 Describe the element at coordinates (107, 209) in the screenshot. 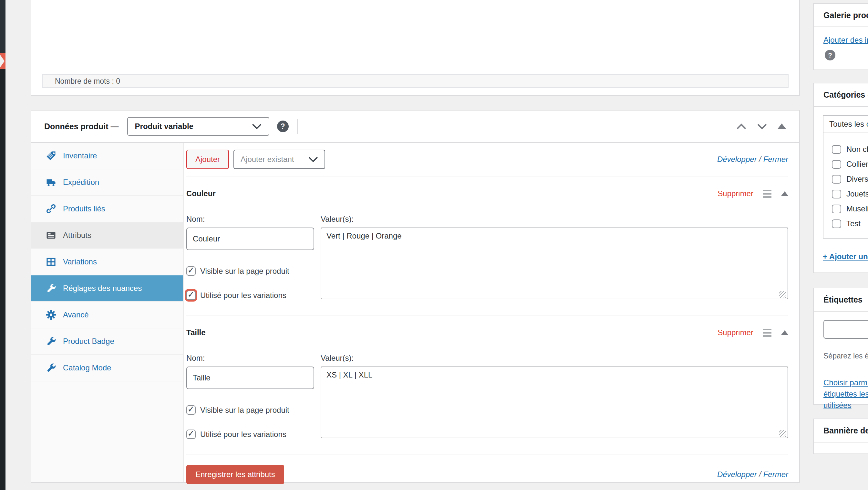

I see `tab-produits-lies: Produits liés` at that location.